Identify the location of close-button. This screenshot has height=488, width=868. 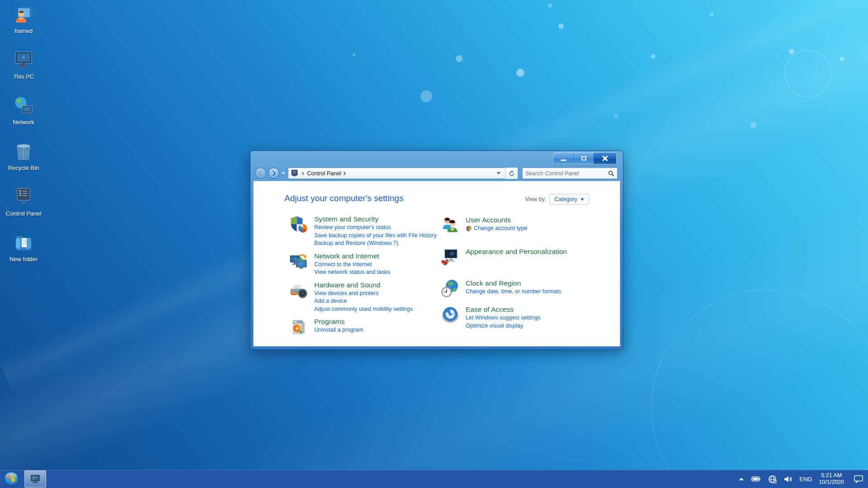
(605, 158).